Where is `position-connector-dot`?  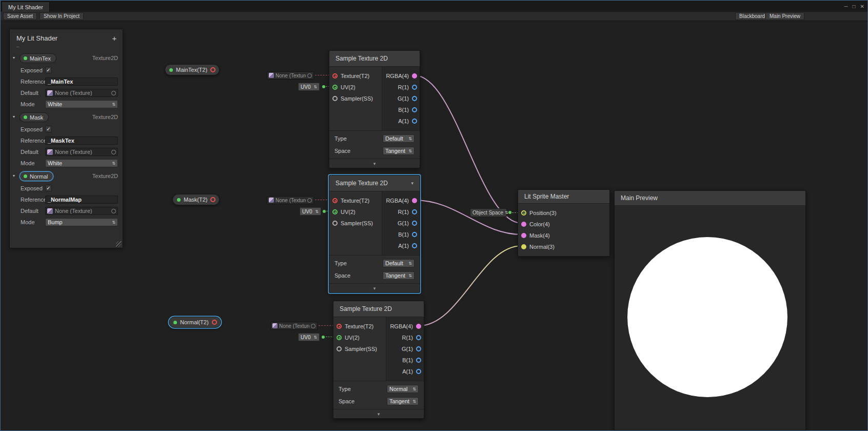 position-connector-dot is located at coordinates (510, 212).